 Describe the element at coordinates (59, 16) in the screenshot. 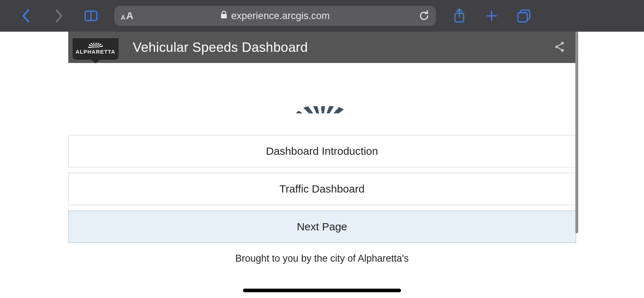

I see `forward-button` at that location.